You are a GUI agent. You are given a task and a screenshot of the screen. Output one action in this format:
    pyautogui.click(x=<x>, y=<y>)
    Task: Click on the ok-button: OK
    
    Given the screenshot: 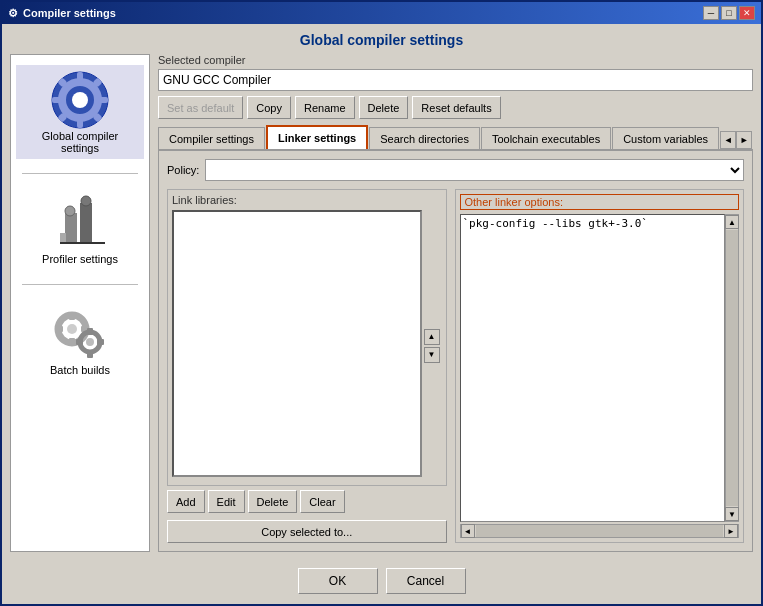 What is the action you would take?
    pyautogui.click(x=338, y=581)
    